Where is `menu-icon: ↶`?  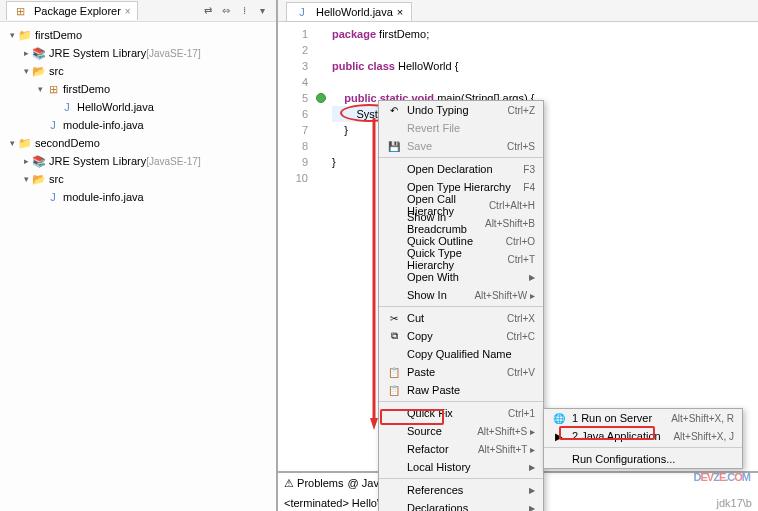
menu-icon: ↶ is located at coordinates (394, 110).